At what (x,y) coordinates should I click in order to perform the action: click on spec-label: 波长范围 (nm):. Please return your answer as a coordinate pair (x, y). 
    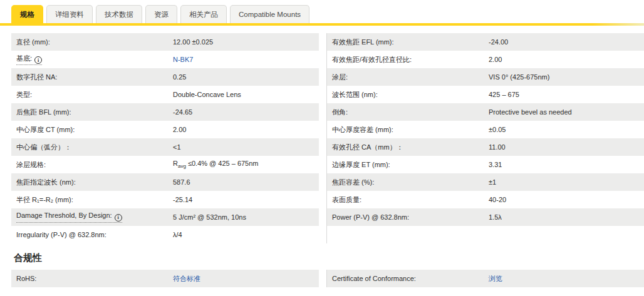
    Looking at the image, I should click on (355, 94).